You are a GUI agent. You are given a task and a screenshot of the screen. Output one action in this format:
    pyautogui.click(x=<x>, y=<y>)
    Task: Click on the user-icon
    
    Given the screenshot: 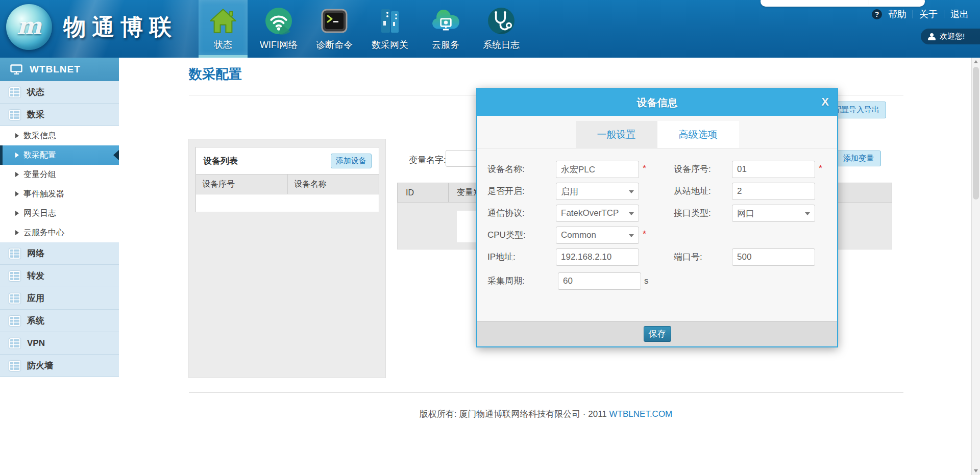 What is the action you would take?
    pyautogui.click(x=932, y=37)
    